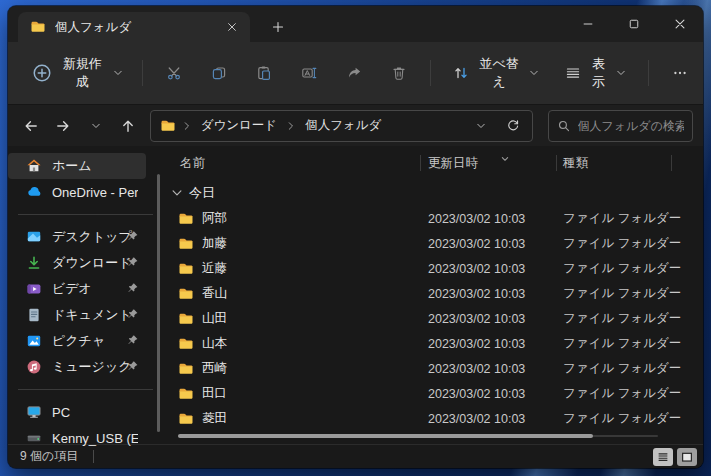  Describe the element at coordinates (453, 163) in the screenshot. I see `column-header-date-label: 更新日時` at that location.